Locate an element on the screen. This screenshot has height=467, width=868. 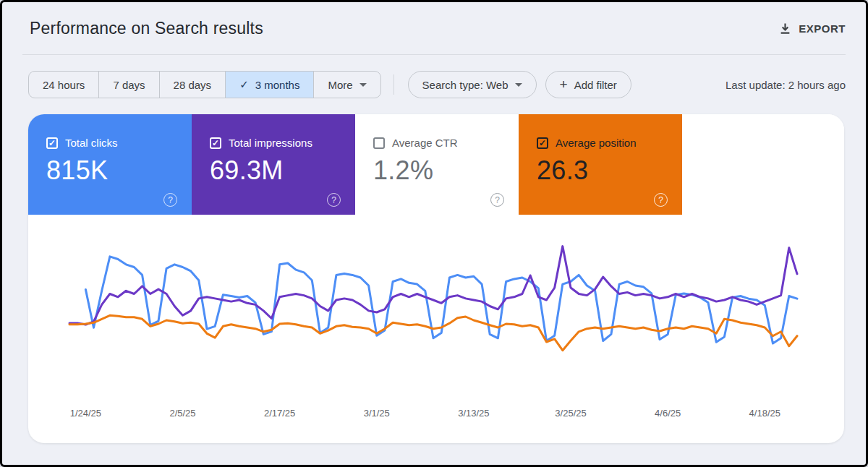
line-series-total-impressions is located at coordinates (433, 286).